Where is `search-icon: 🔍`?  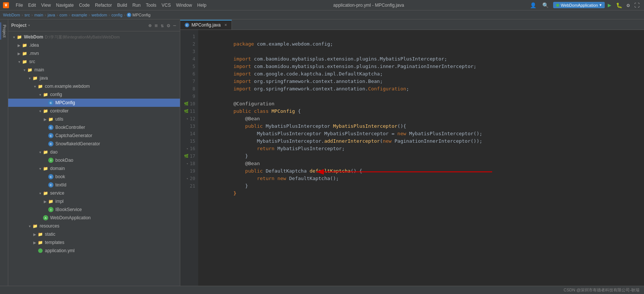
search-icon: 🔍 is located at coordinates (545, 5).